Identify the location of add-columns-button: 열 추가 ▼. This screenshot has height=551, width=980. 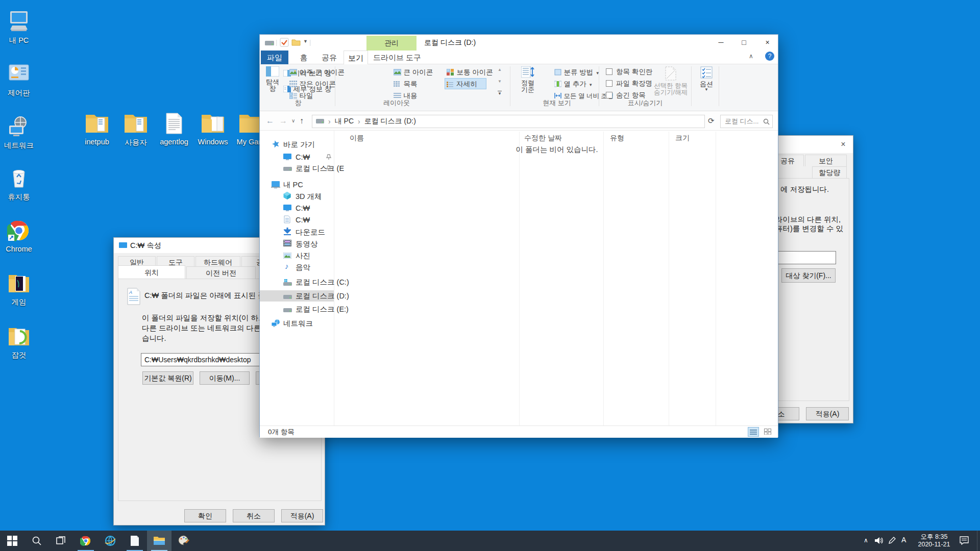
(574, 84).